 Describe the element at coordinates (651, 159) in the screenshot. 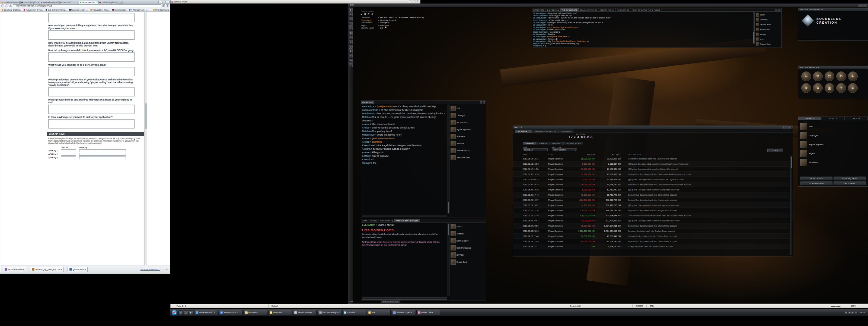

I see `wallet-journal-row: 2010.06.14 13:31Player Donation25,000,00…` at that location.